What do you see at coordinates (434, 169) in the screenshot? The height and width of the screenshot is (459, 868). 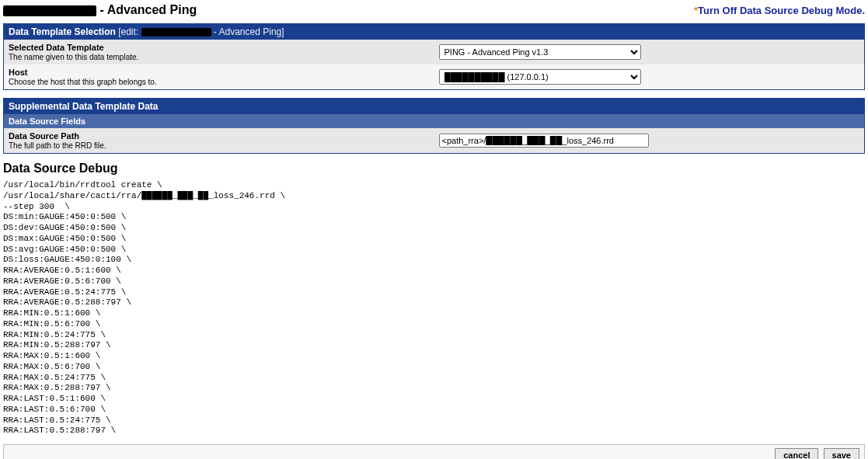 I see `data-source-debug-title: Data Source Debug` at bounding box center [434, 169].